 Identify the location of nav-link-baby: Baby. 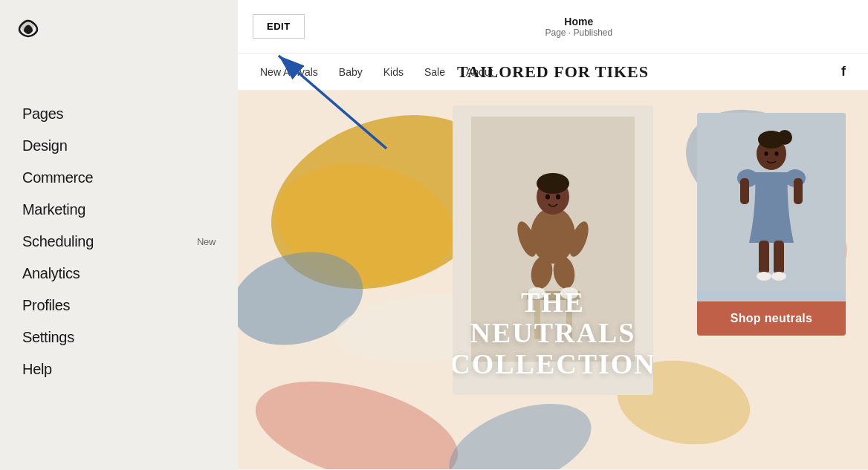
(351, 72).